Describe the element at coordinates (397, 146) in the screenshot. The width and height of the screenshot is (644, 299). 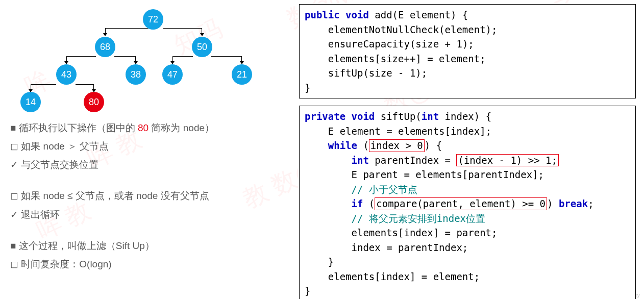
I see `highlight-index-gt-0: index > 0` at that location.